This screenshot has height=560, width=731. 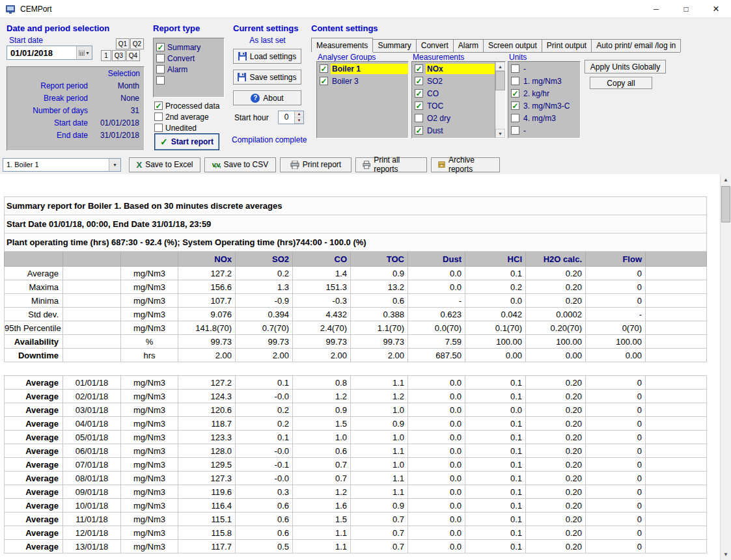 What do you see at coordinates (686, 9) in the screenshot?
I see `maximize-button: □` at bounding box center [686, 9].